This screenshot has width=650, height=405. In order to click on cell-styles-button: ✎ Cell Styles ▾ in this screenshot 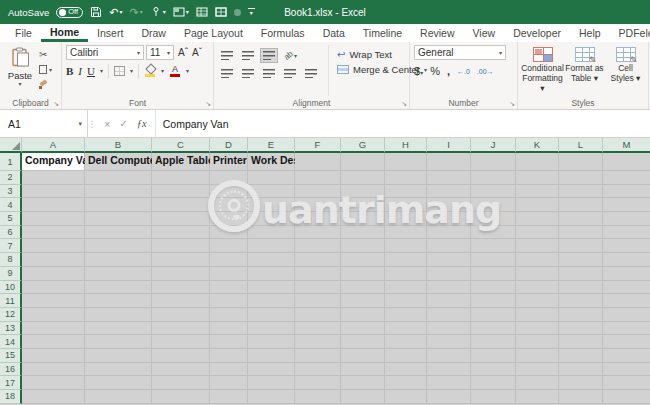, I will do `click(626, 70)`.